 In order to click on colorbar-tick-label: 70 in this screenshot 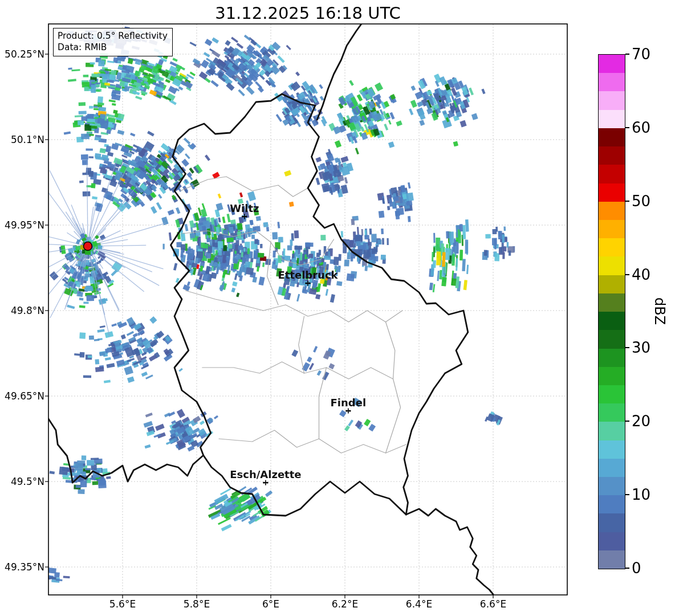, I will do `click(641, 54)`.